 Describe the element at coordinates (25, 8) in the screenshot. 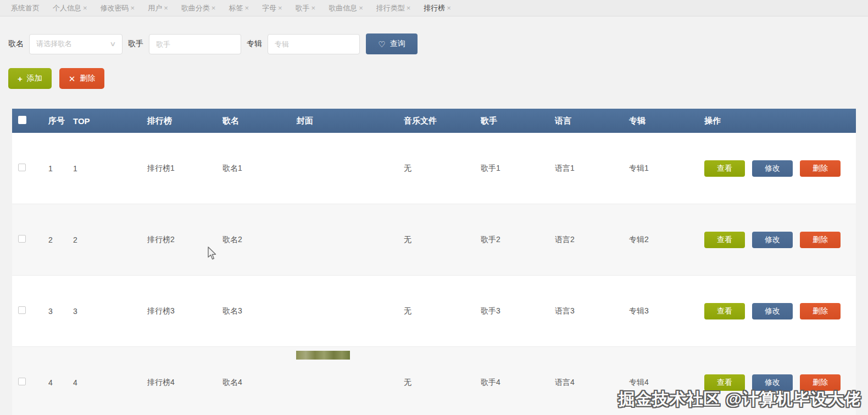

I see `tab-系统首页: 系统首页` at that location.